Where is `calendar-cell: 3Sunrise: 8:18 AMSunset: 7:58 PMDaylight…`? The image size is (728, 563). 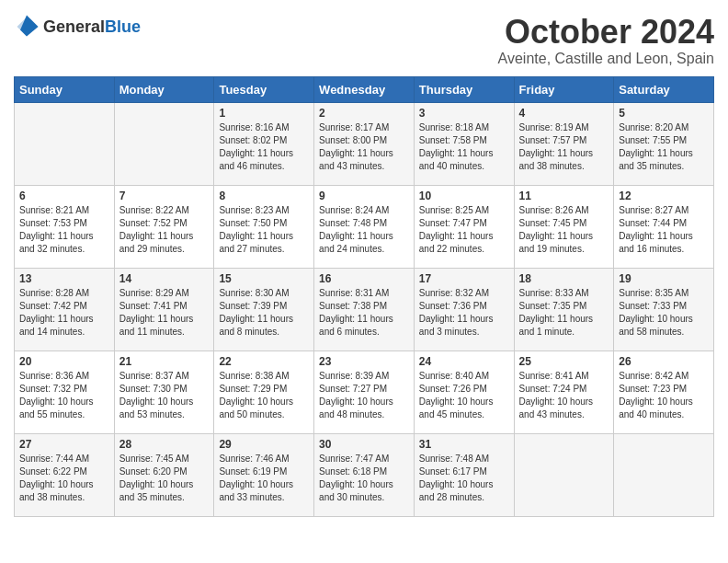 calendar-cell: 3Sunrise: 8:18 AMSunset: 7:58 PMDaylight… is located at coordinates (463, 144).